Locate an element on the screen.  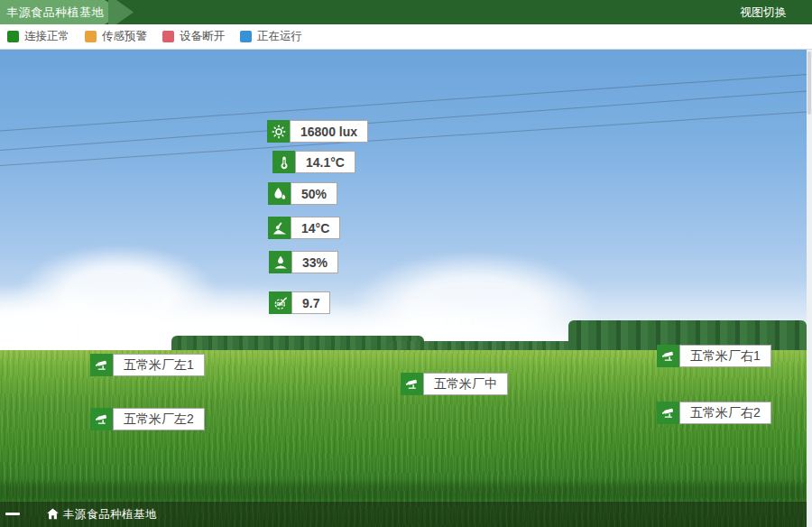
sensor-badge-ph: PH 9.7 is located at coordinates (300, 303).